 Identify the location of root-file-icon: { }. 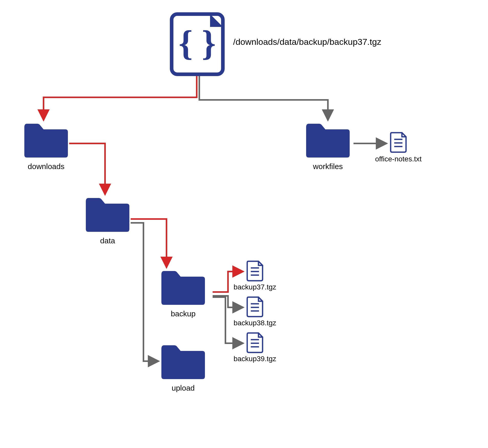
(197, 44).